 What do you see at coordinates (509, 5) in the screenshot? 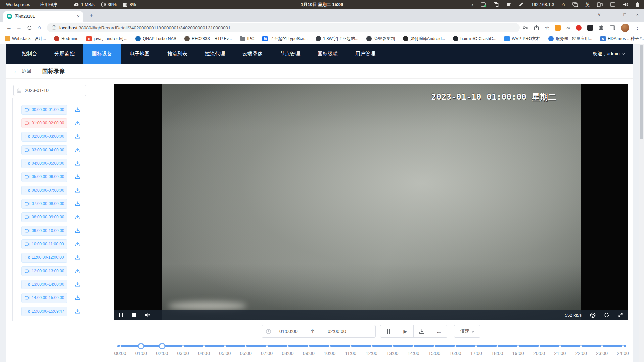
I see `coffee-cup-icon` at bounding box center [509, 5].